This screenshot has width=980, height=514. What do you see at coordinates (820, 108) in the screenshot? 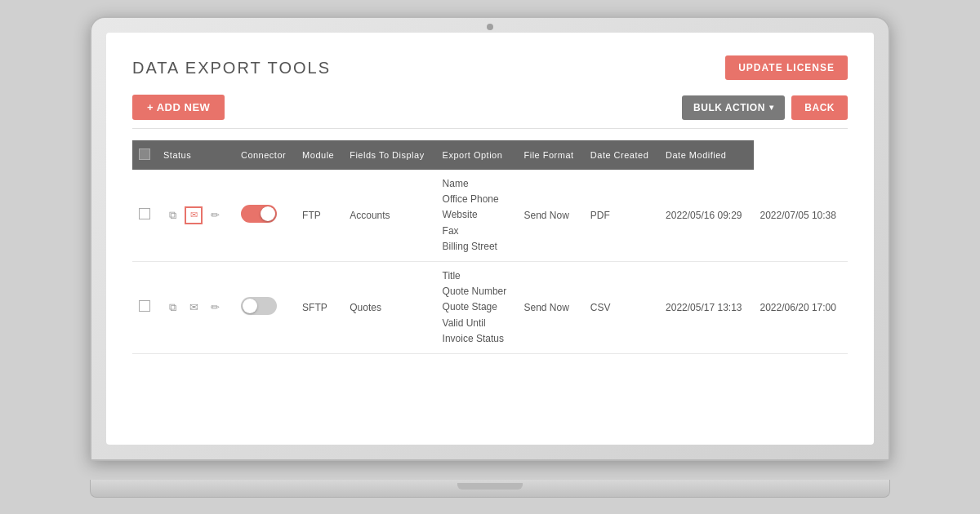
I see `back-button: BACK` at bounding box center [820, 108].